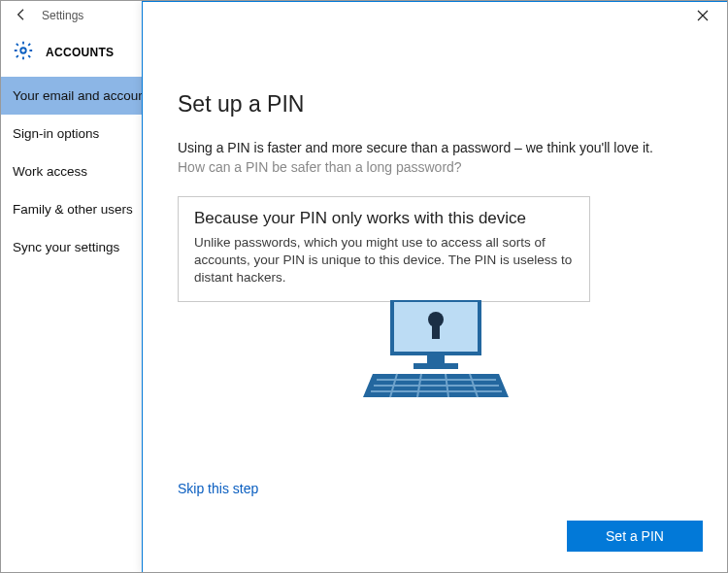 The height and width of the screenshot is (573, 728). What do you see at coordinates (635, 536) in the screenshot?
I see `dialog-footer: Set a PIN` at bounding box center [635, 536].